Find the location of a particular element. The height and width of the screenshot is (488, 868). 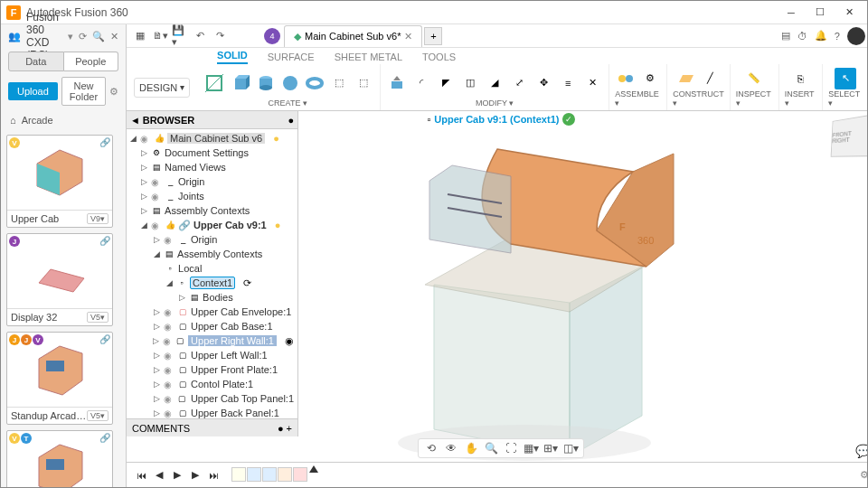

ribbon-tab-sheetmetal: SHEET METAL is located at coordinates (369, 57).